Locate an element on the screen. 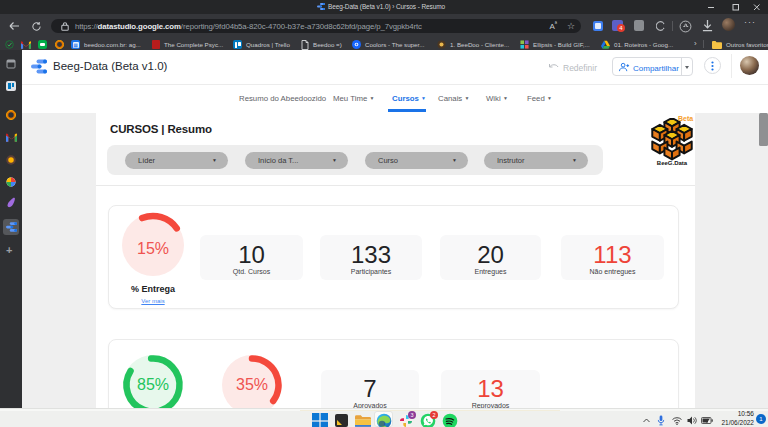  svg-text: 85% is located at coordinates (153, 384).